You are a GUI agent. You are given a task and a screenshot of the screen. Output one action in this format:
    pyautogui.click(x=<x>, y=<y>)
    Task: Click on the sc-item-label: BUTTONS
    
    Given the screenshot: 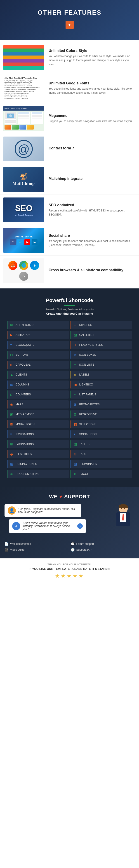 What is the action you would take?
    pyautogui.click(x=22, y=355)
    